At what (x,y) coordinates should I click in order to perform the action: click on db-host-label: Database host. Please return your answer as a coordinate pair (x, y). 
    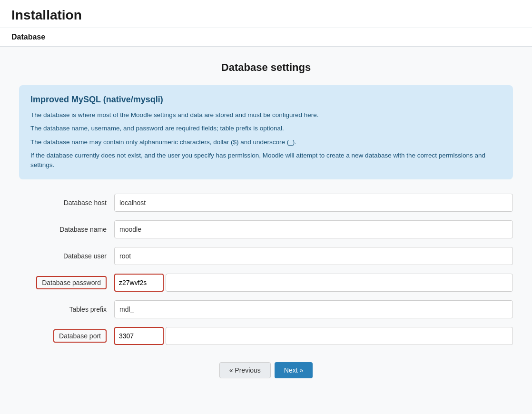
    Looking at the image, I should click on (85, 203).